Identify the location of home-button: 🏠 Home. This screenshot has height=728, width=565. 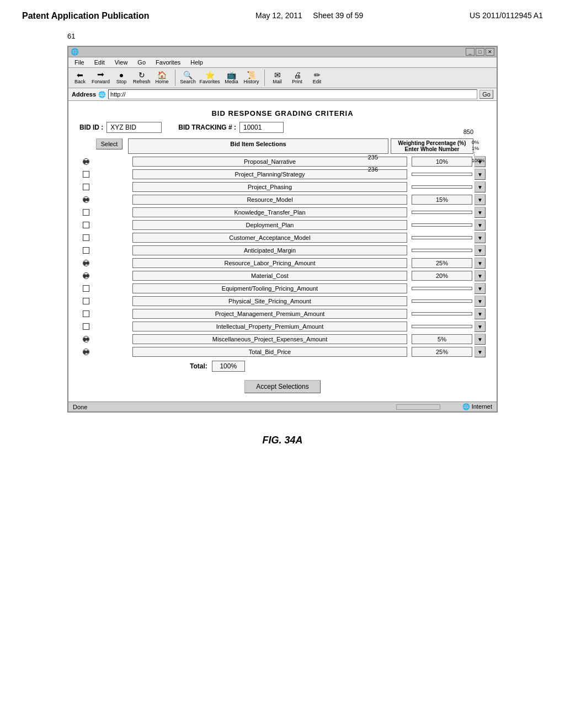
(162, 78).